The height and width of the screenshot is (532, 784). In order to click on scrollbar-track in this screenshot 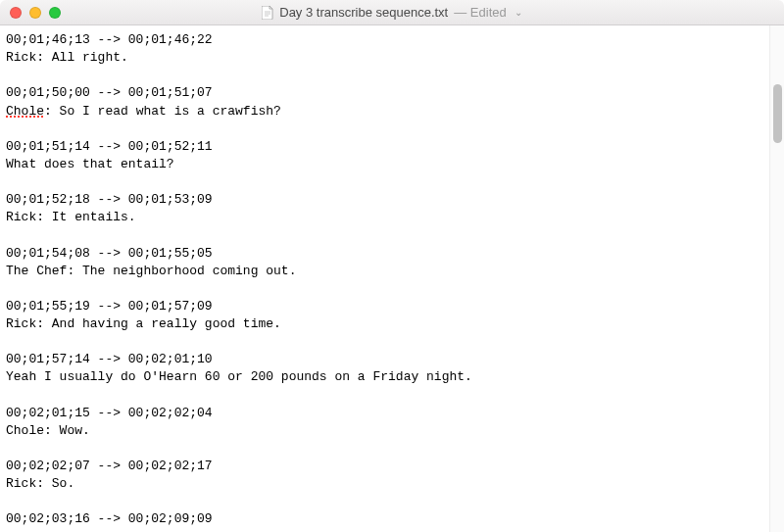, I will do `click(776, 278)`.